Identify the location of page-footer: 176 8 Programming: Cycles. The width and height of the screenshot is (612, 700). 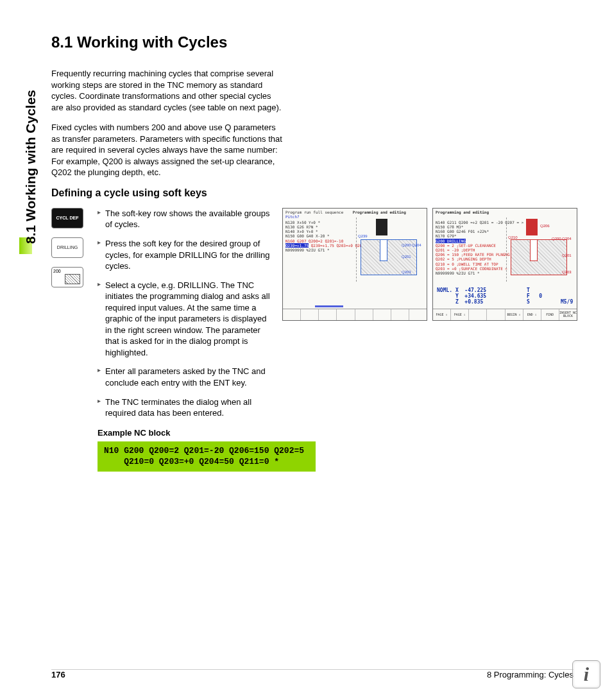
(312, 674).